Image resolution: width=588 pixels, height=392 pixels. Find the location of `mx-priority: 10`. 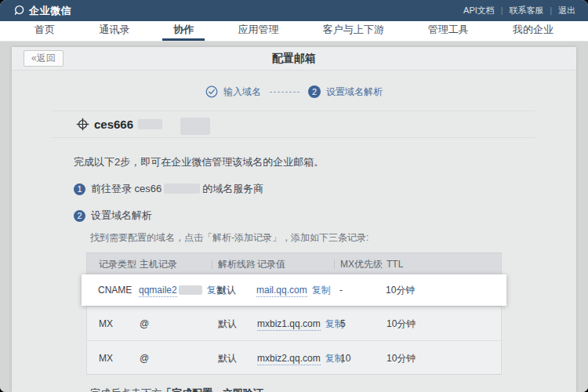

mx-priority: 10 is located at coordinates (364, 358).